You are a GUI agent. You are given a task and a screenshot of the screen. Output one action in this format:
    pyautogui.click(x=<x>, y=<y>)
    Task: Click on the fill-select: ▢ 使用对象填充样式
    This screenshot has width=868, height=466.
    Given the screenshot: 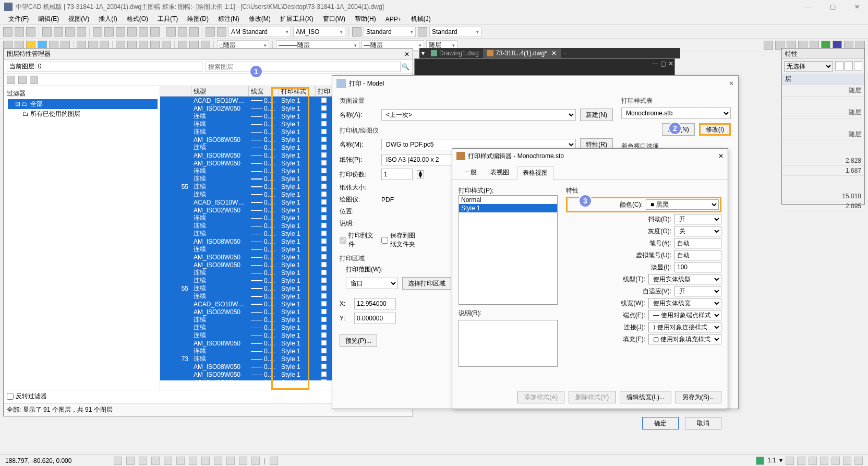 What is the action you would take?
    pyautogui.click(x=685, y=339)
    